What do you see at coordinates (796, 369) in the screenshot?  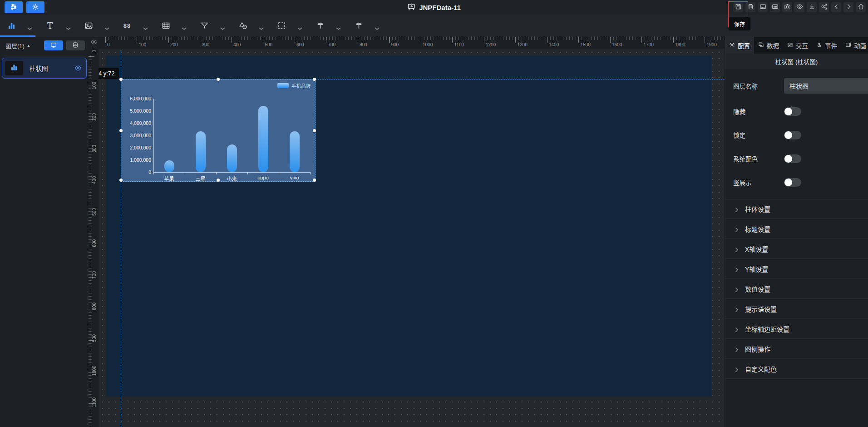 I see `section-自定义配色: 自定义配色` at bounding box center [796, 369].